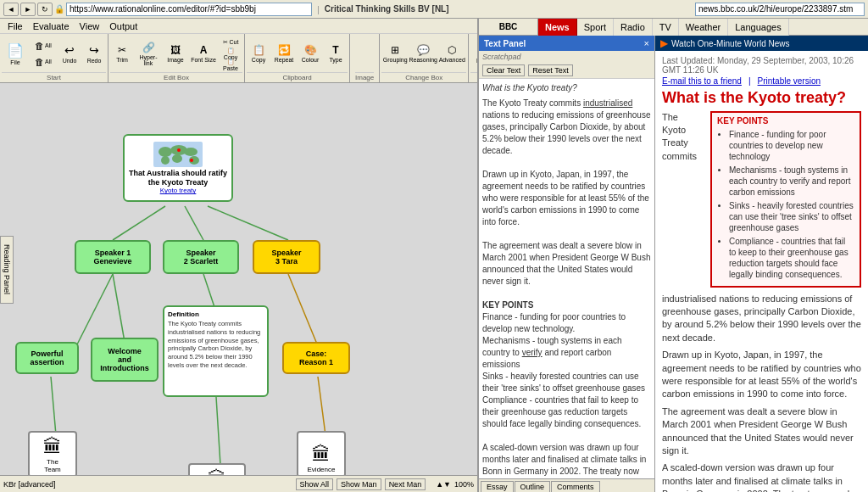  What do you see at coordinates (647, 43) in the screenshot?
I see `text-panel-close-btn: ×` at bounding box center [647, 43].